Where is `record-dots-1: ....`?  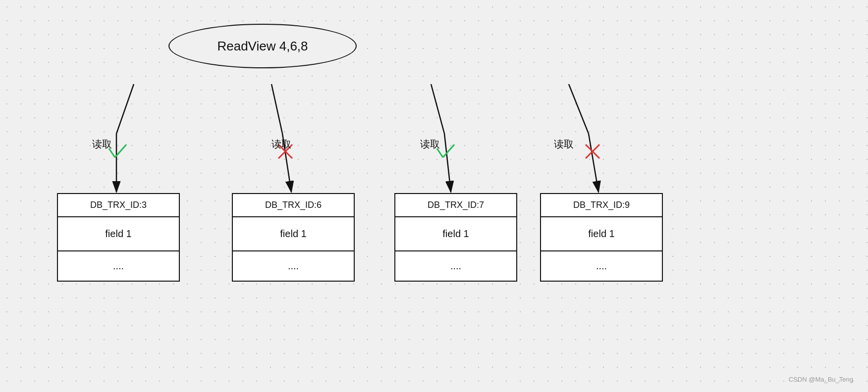 record-dots-1: .... is located at coordinates (118, 266).